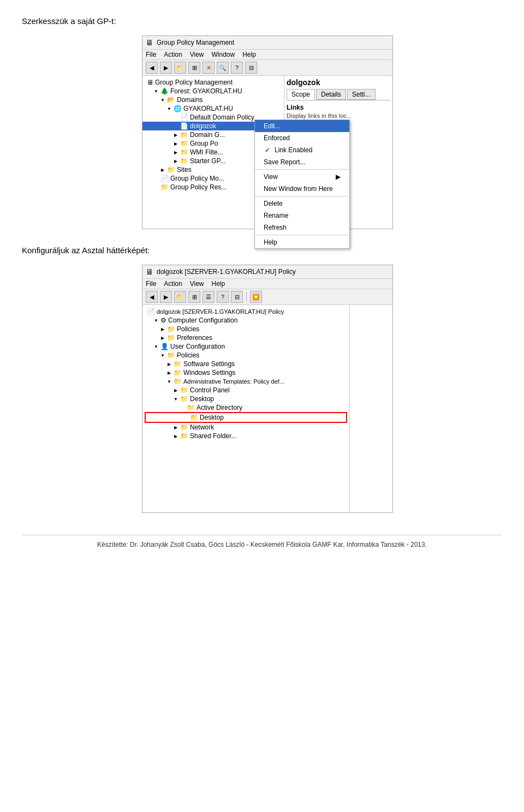  I want to click on ctx-delete: Delete, so click(302, 204).